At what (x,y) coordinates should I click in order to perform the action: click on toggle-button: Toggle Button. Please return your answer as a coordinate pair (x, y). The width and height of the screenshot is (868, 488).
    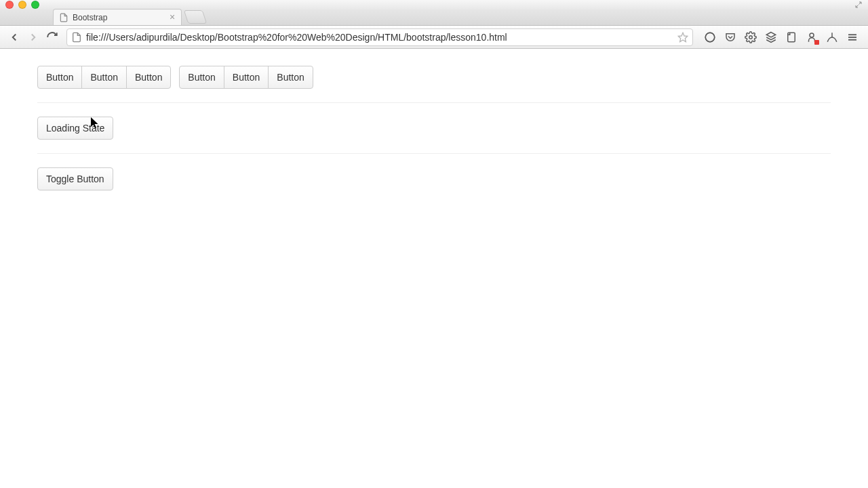
    Looking at the image, I should click on (75, 179).